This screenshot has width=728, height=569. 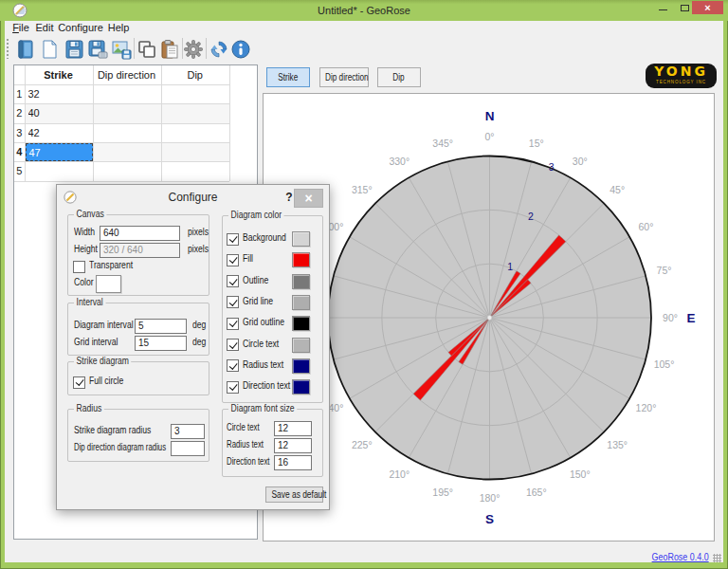 What do you see at coordinates (138, 378) in the screenshot?
I see `strike-diagram-group: Strike diagramFull circle` at bounding box center [138, 378].